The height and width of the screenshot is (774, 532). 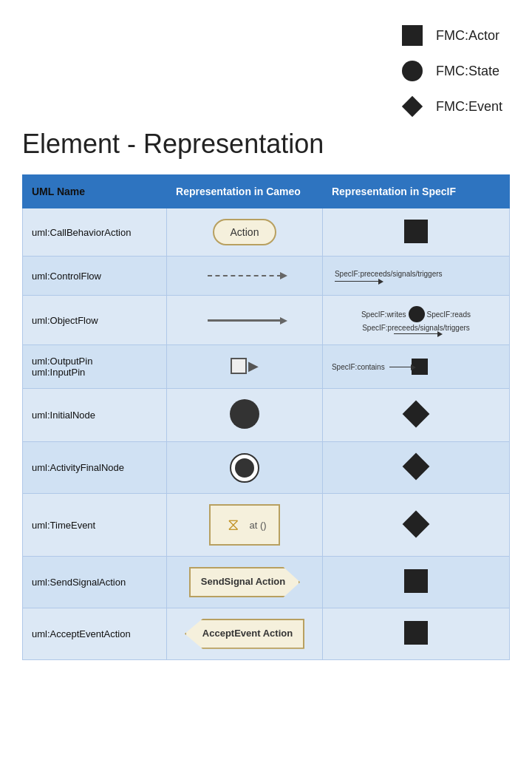 What do you see at coordinates (416, 334) in the screenshot?
I see `specif-obj-arrow` at bounding box center [416, 334].